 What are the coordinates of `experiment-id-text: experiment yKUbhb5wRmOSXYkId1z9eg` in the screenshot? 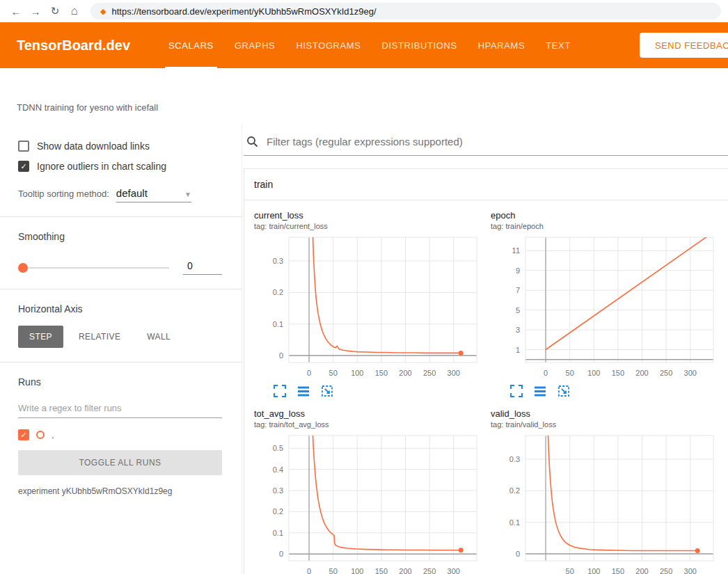 It's located at (120, 491).